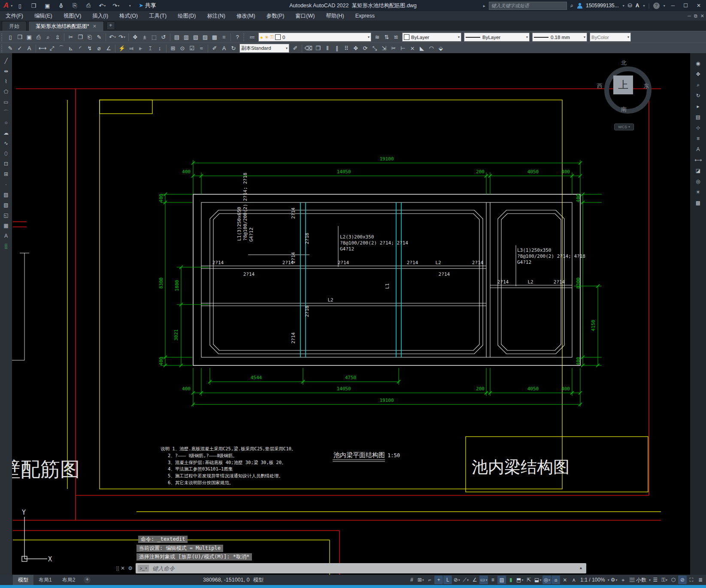 The width and height of the screenshot is (706, 588). What do you see at coordinates (264, 48) in the screenshot?
I see `dim-style-combo: 副本Standard▾` at bounding box center [264, 48].